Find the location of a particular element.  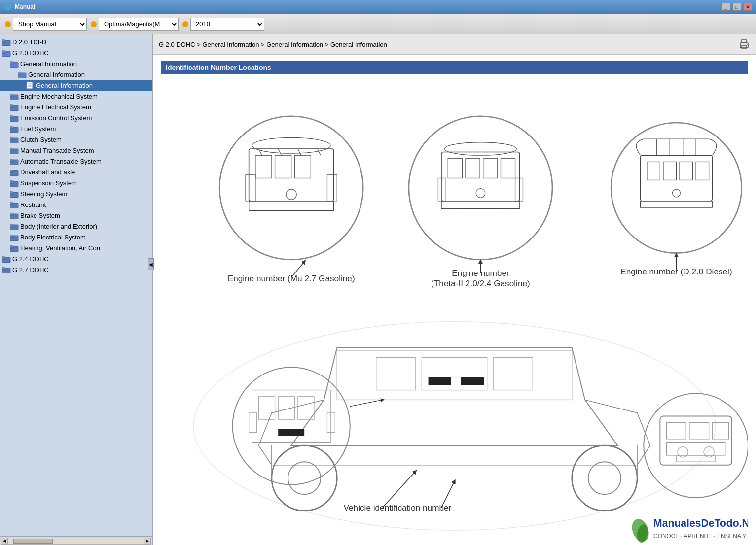

tree-item: D 2.0 TCI-D is located at coordinates (76, 42).